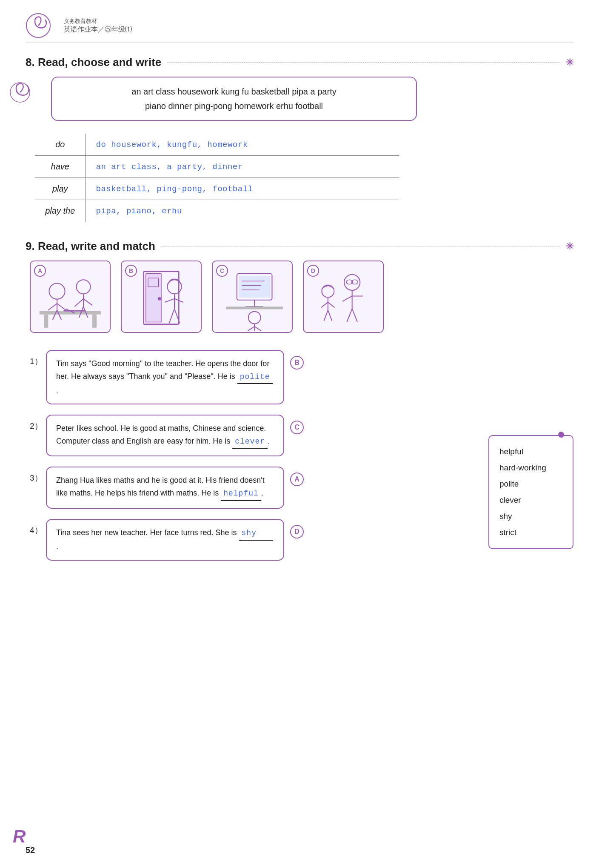 The width and height of the screenshot is (599, 868). Describe the element at coordinates (241, 494) in the screenshot. I see `story-answer: helpful` at that location.